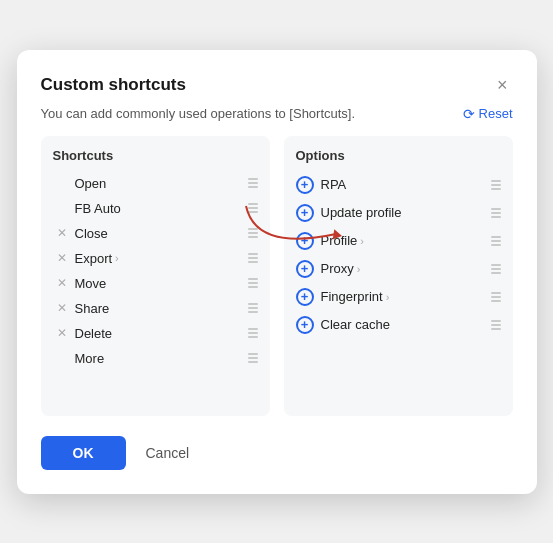 The image size is (553, 543). What do you see at coordinates (158, 284) in the screenshot?
I see `shortcut-label: Move` at bounding box center [158, 284].